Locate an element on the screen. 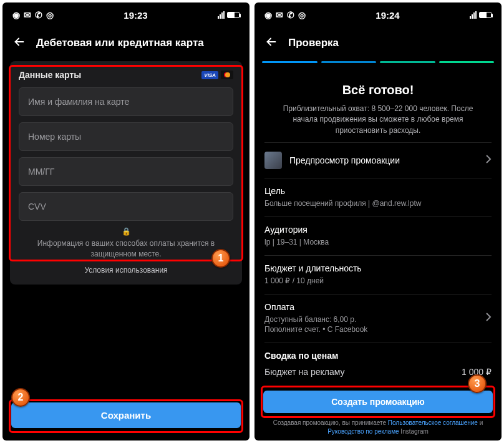 The width and height of the screenshot is (504, 443). cardholder-name-field: Имя и фамилия на карте is located at coordinates (126, 102).